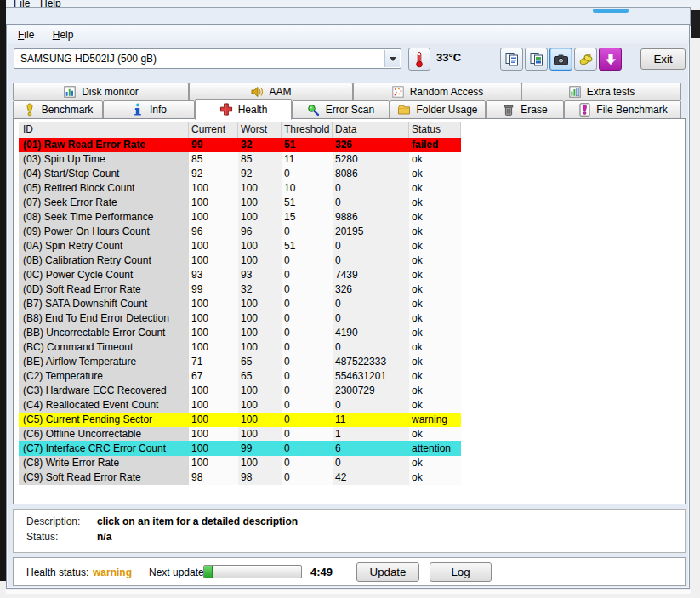  I want to click on cell-worst: 92, so click(260, 174).